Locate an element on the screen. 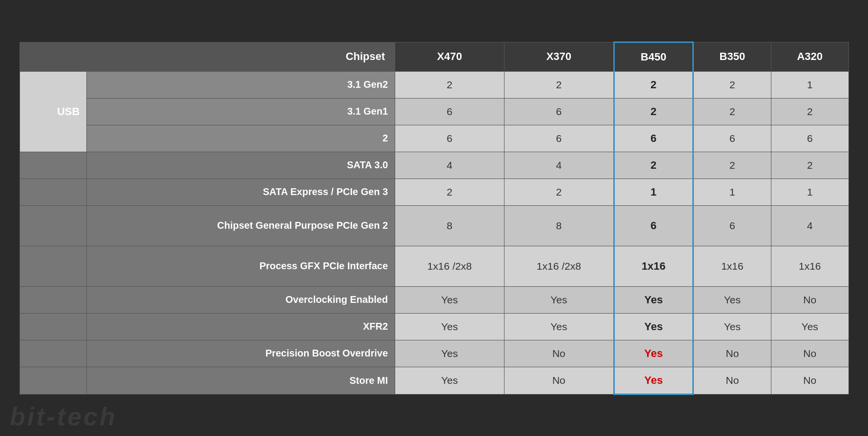  watermark: bit-tech is located at coordinates (63, 416).